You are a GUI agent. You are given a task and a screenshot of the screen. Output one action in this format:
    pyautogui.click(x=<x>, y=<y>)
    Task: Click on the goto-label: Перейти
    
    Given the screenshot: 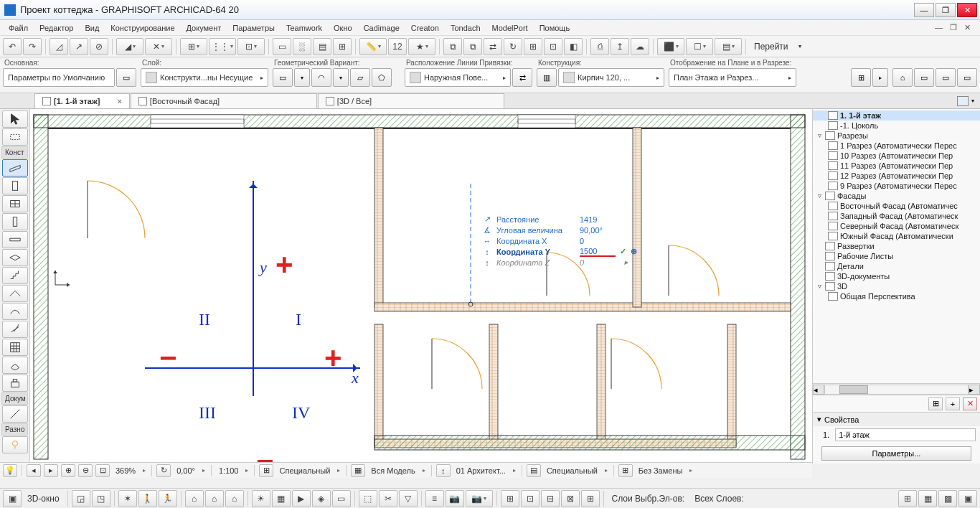 What is the action you would take?
    pyautogui.click(x=771, y=47)
    